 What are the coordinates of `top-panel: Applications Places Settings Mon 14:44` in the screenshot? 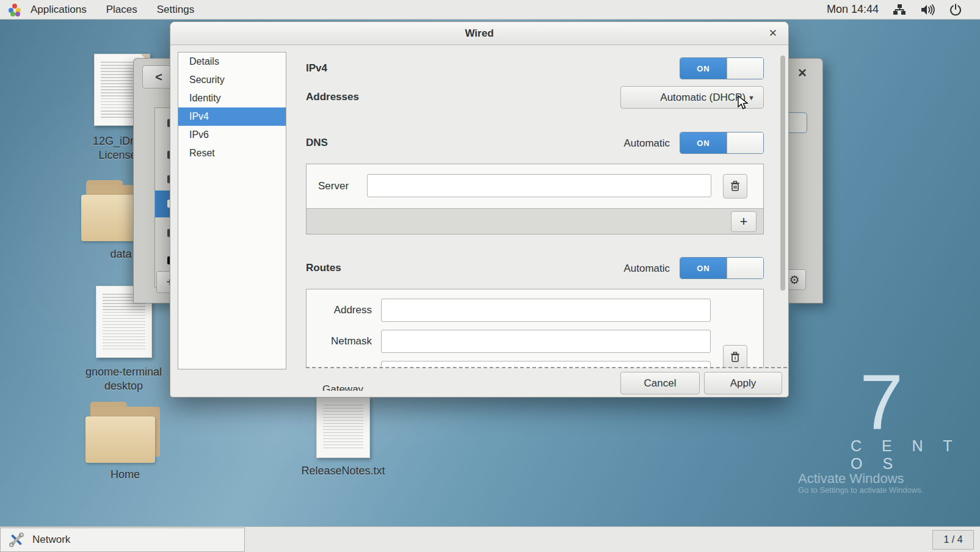 It's located at (490, 10).